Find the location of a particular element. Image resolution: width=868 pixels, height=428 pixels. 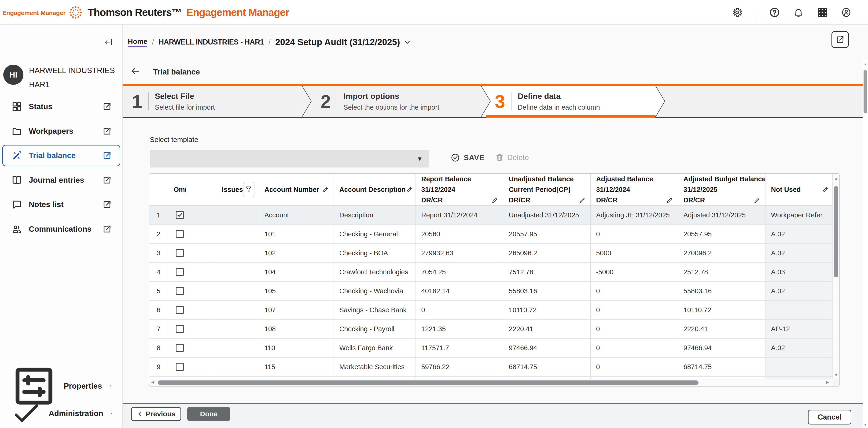

table-row: 1AccountDescriptionReport 31/12/2024Unad… is located at coordinates (491, 215).